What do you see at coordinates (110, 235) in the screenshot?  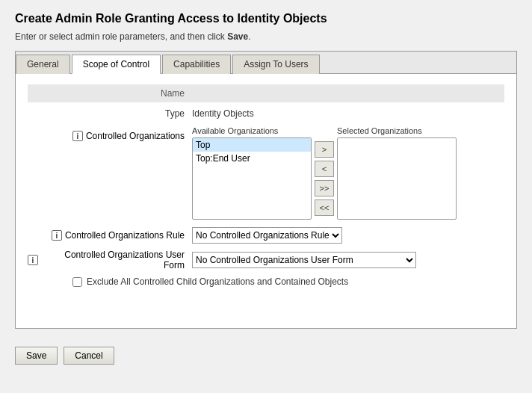 I see `controlled-orgs-rule-label-col: i Controlled Organizations Rule` at bounding box center [110, 235].